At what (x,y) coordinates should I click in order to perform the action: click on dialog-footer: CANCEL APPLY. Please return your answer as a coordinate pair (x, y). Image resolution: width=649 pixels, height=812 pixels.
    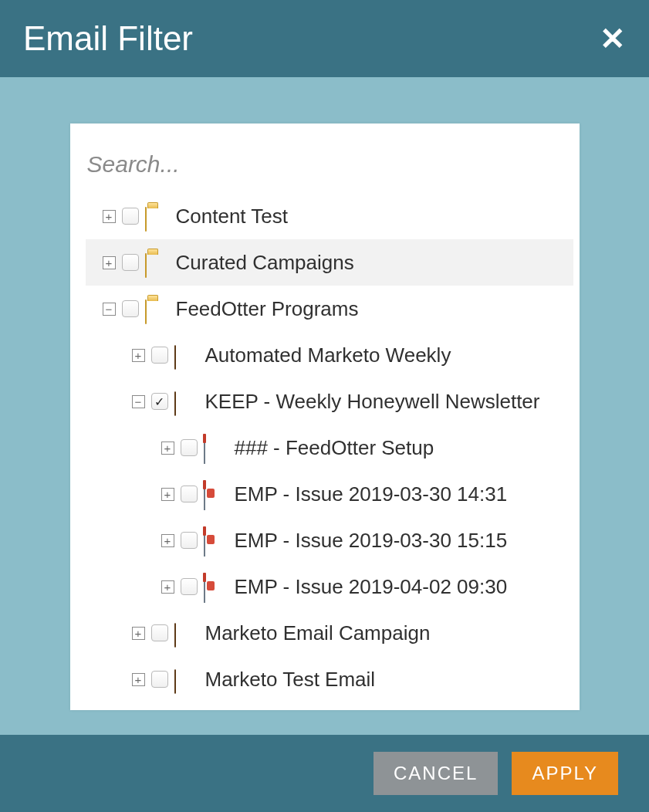
    Looking at the image, I should click on (324, 773).